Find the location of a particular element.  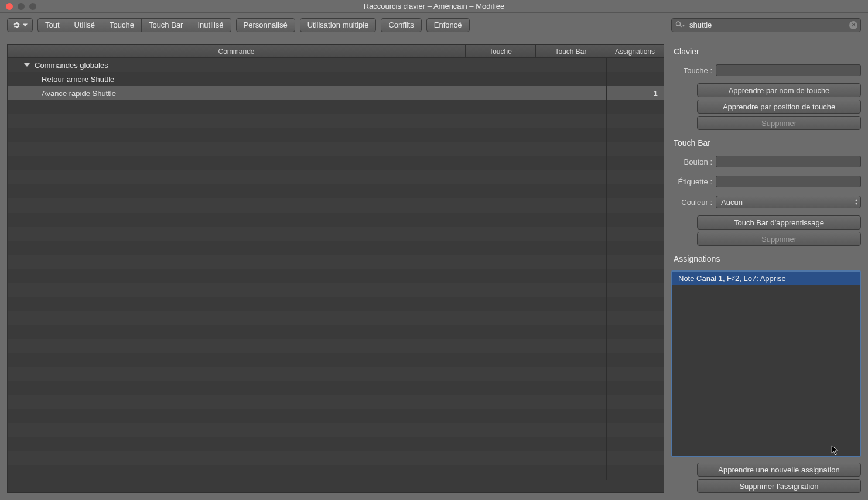

group-label: Commandes globales is located at coordinates (71, 66).